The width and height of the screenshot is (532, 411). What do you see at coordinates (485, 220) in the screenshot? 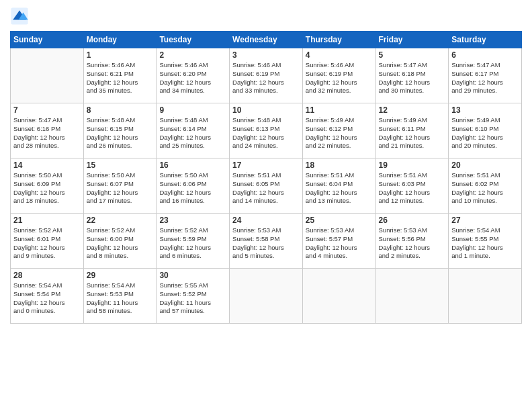
I see `day-number: 27` at bounding box center [485, 220].